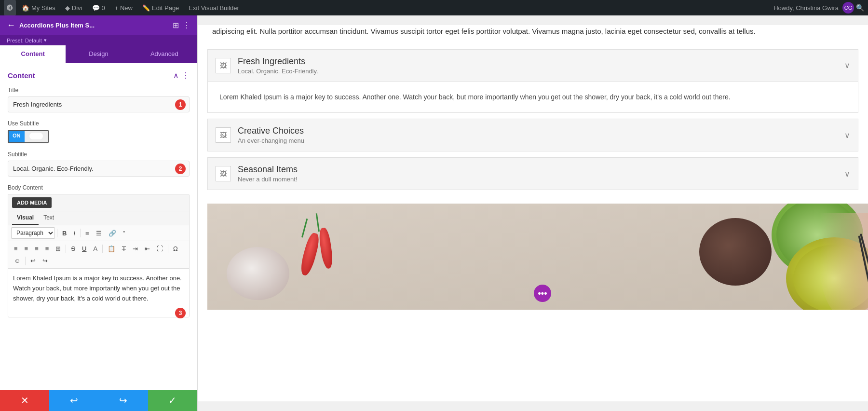 This screenshot has width=868, height=411. Describe the element at coordinates (847, 66) in the screenshot. I see `accordion-chevron-1: ∨` at that location.